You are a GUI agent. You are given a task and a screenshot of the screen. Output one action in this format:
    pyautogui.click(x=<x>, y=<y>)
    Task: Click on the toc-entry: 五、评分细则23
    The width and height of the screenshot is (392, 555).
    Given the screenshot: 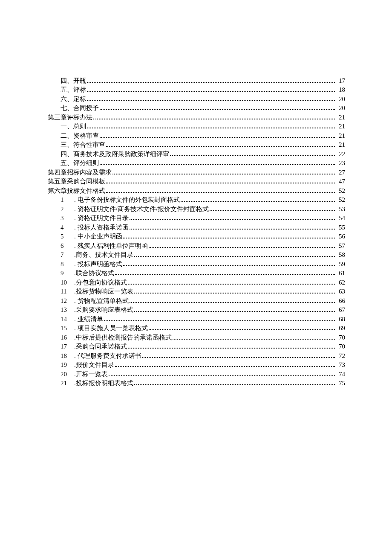 What is the action you would take?
    pyautogui.click(x=196, y=163)
    